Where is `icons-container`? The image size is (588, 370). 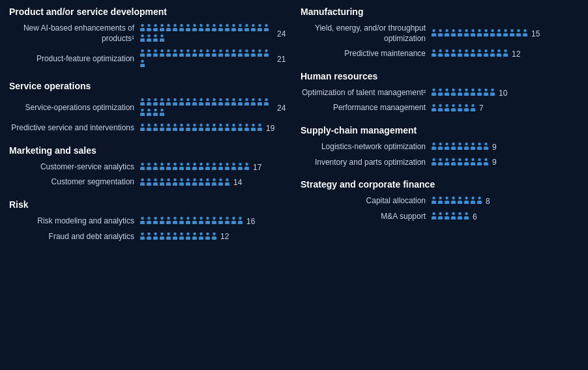 icons-container is located at coordinates (456, 201).